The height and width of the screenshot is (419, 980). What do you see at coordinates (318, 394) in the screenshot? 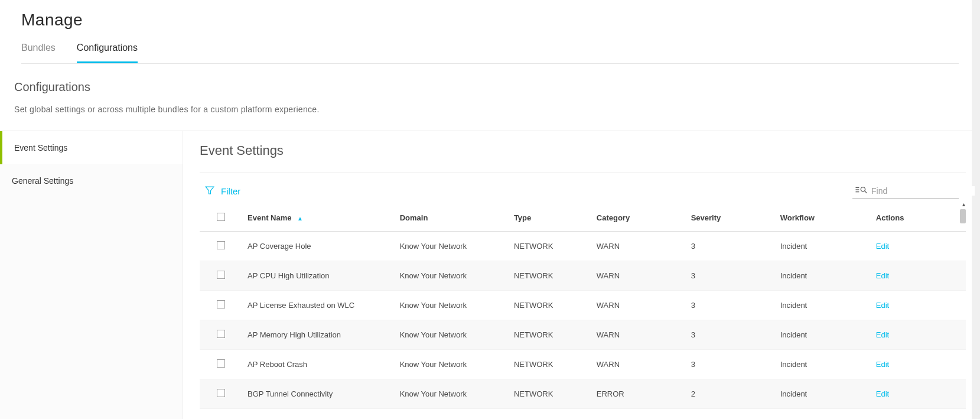
I see `cell-event-name: BGP Tunnel Connectivity` at bounding box center [318, 394].